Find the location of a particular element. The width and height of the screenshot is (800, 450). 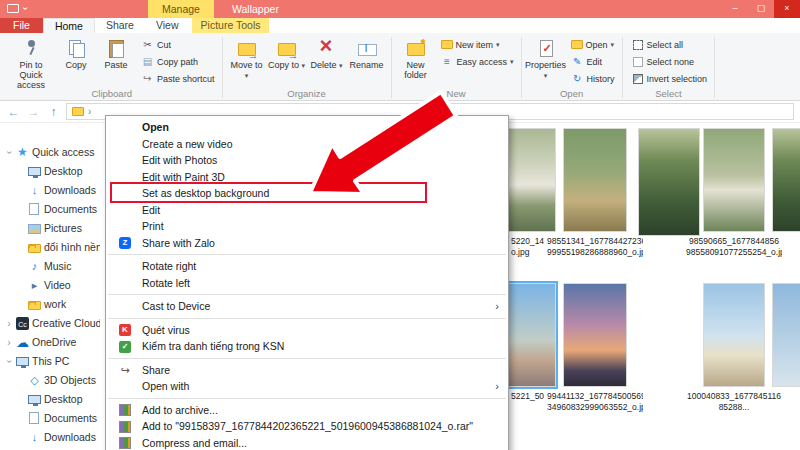

button-label: Open is located at coordinates (597, 45).